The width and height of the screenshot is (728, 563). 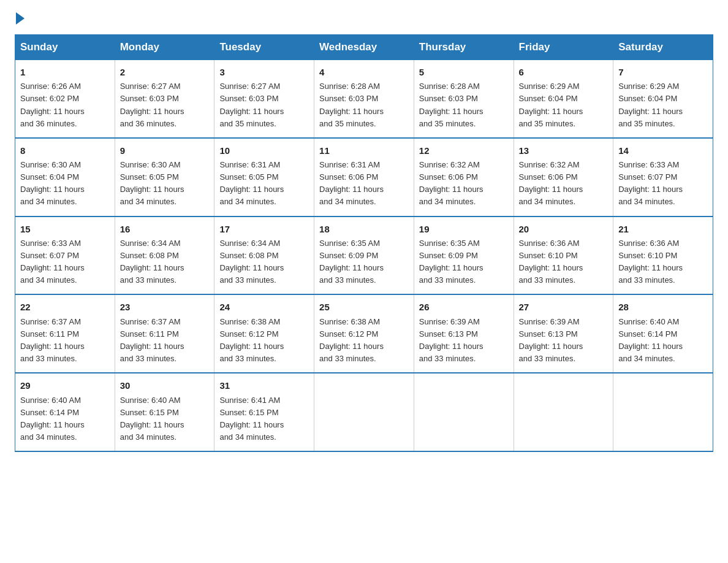 I want to click on table-row: 4Sunrise: 6:28 AMSunset: 6:03 PMDaylight…, so click(x=364, y=99).